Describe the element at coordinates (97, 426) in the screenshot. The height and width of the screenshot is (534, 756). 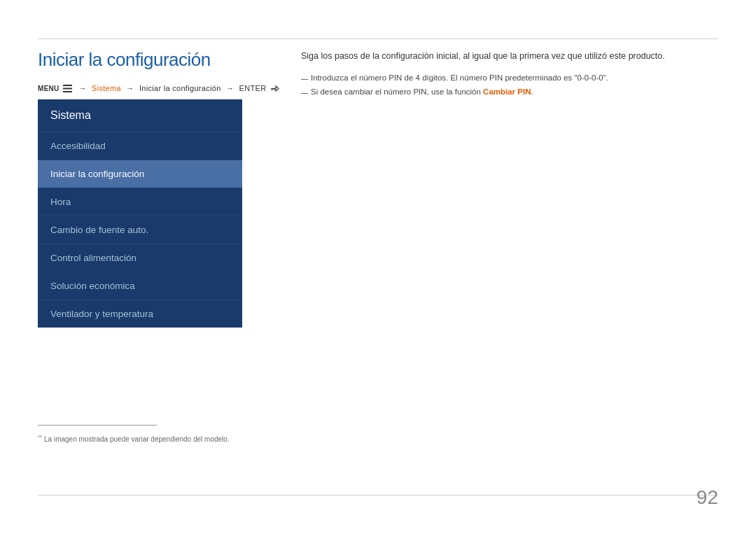
I see `footnote-line` at that location.